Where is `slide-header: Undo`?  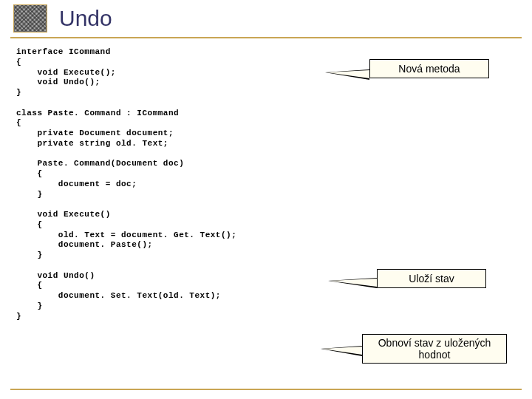
slide-header: Undo is located at coordinates (266, 18).